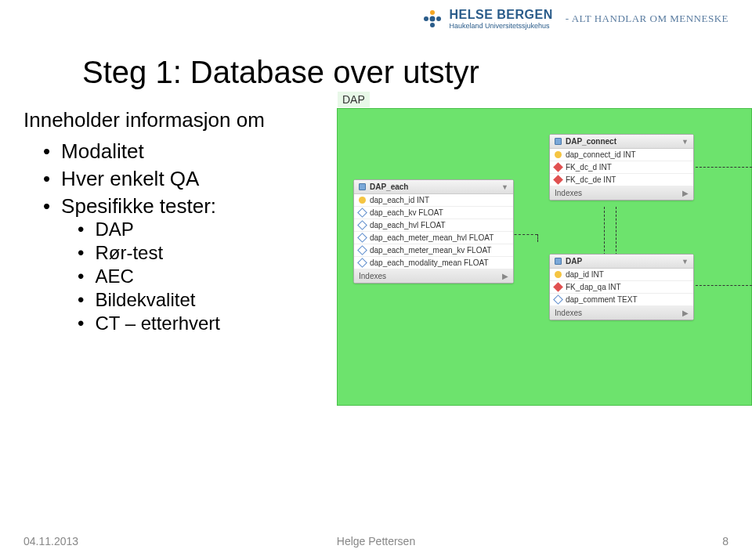 The height and width of the screenshot is (560, 752). What do you see at coordinates (432, 19) in the screenshot?
I see `logo-dots-icon` at bounding box center [432, 19].